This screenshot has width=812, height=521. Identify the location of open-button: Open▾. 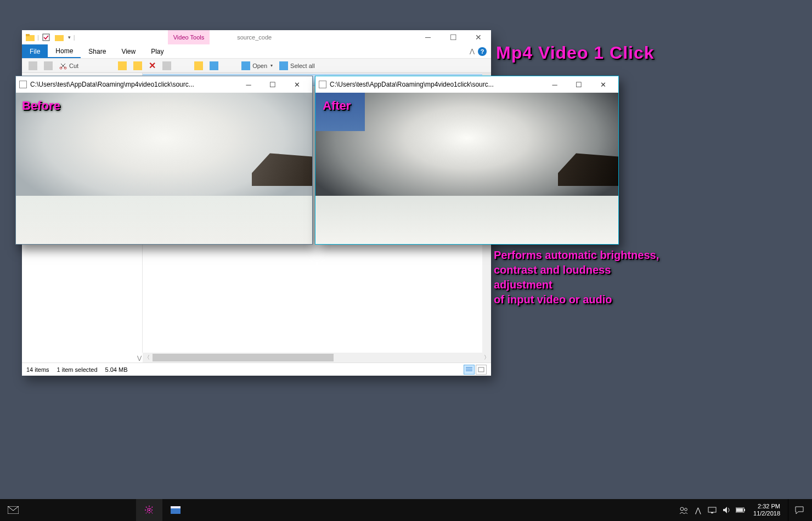
(257, 66).